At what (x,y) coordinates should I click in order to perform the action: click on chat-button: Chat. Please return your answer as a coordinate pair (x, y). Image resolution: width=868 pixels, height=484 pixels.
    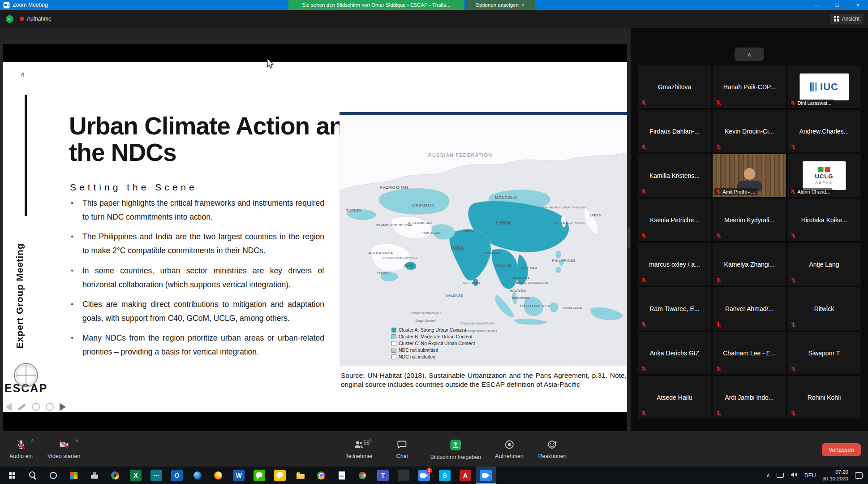
    Looking at the image, I should click on (402, 450).